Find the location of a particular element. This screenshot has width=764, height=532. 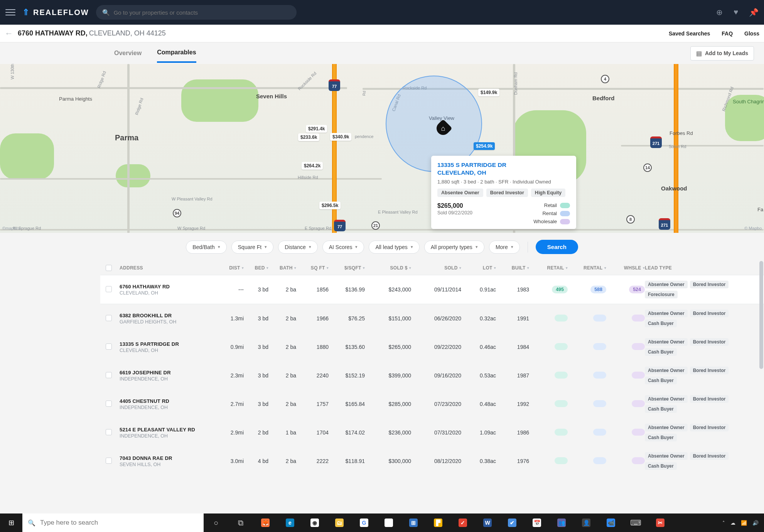

col-dist: DIST▾ is located at coordinates (230, 268).